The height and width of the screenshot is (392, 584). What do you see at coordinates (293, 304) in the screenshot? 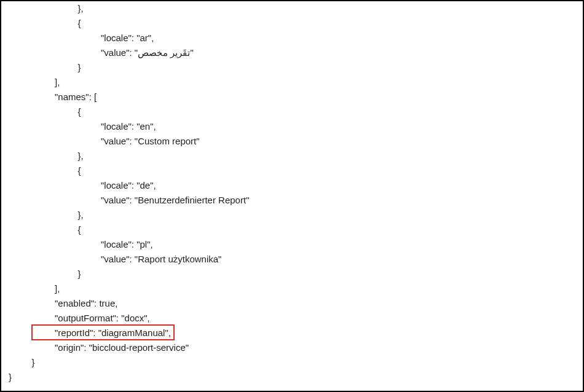
I see `code-line: "enabled": true,` at bounding box center [293, 304].